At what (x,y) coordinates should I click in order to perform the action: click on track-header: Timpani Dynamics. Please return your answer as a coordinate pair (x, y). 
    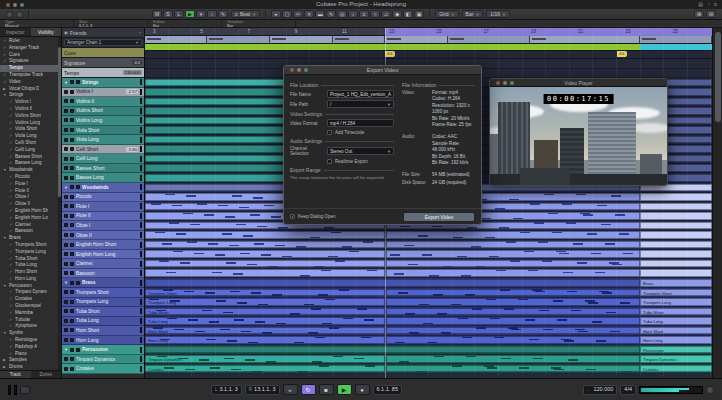
    Looking at the image, I should click on (103, 360).